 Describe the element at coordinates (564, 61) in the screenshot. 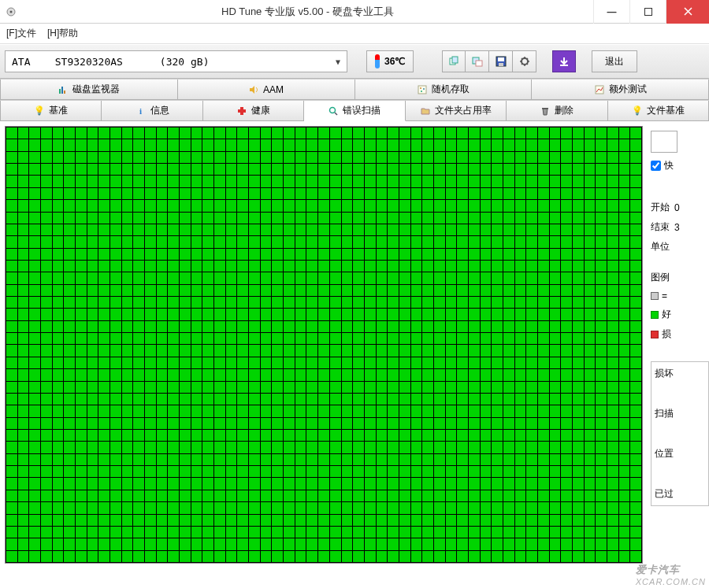

I see `download-button` at that location.